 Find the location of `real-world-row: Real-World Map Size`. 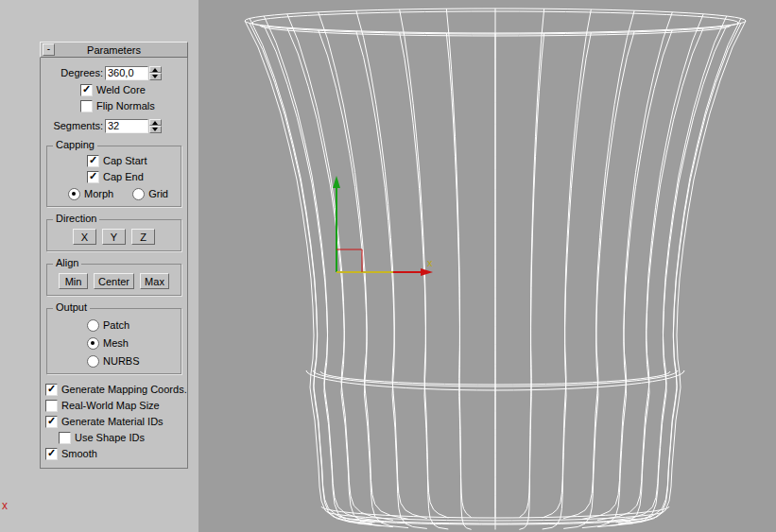

real-world-row: Real-World Map Size is located at coordinates (116, 405).